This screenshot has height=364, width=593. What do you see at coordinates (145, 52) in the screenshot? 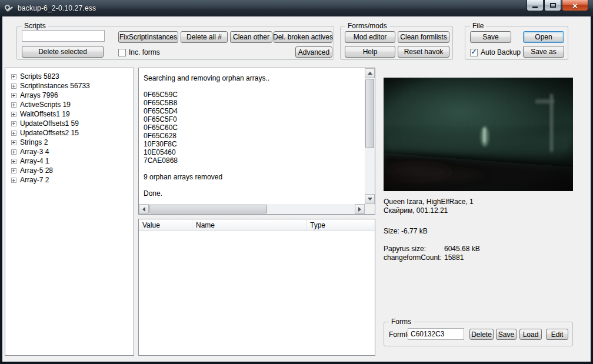
I see `inc-forms-label: Inc. forms` at bounding box center [145, 52].